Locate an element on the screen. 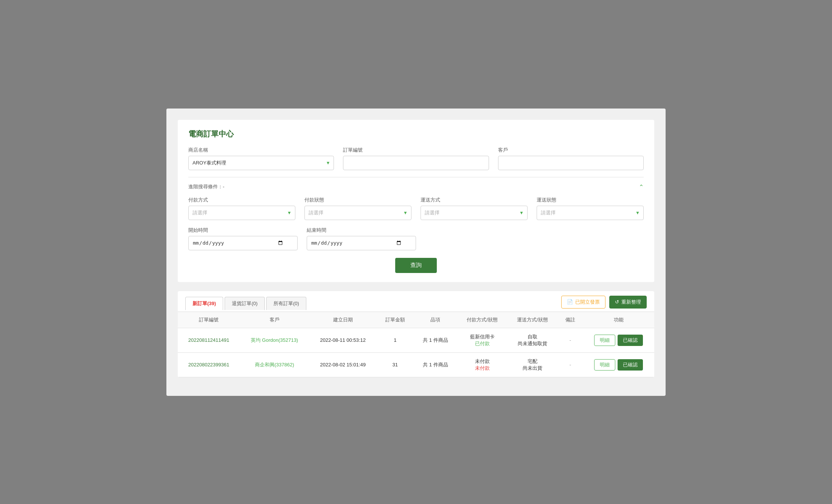 This screenshot has height=504, width=832. col-date: 建立日期 is located at coordinates (343, 320).